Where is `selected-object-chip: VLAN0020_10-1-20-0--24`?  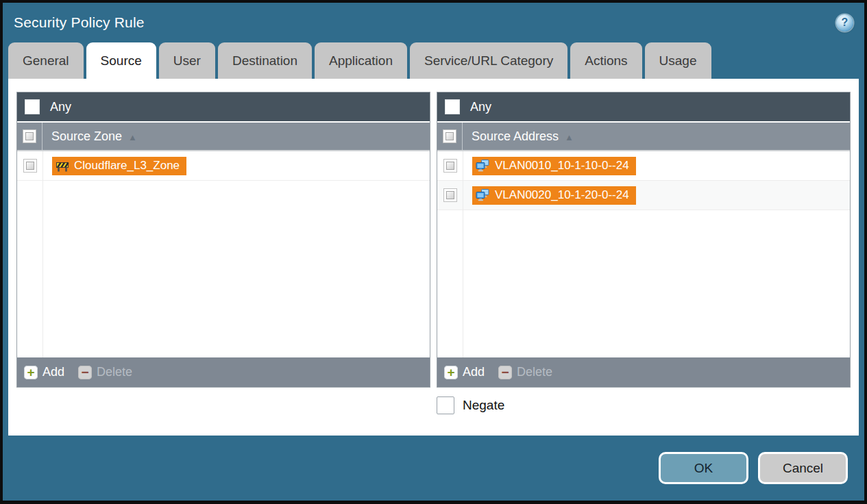 selected-object-chip: VLAN0020_10-1-20-0--24 is located at coordinates (554, 196).